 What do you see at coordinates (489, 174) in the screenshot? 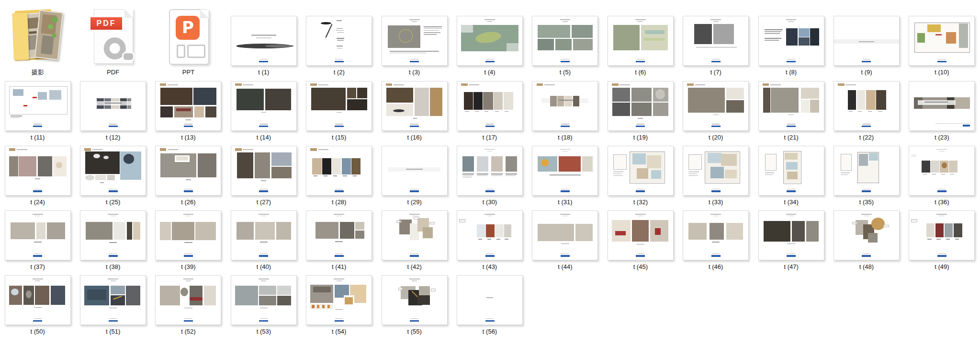
I see `file-item: t (30)` at bounding box center [489, 174].